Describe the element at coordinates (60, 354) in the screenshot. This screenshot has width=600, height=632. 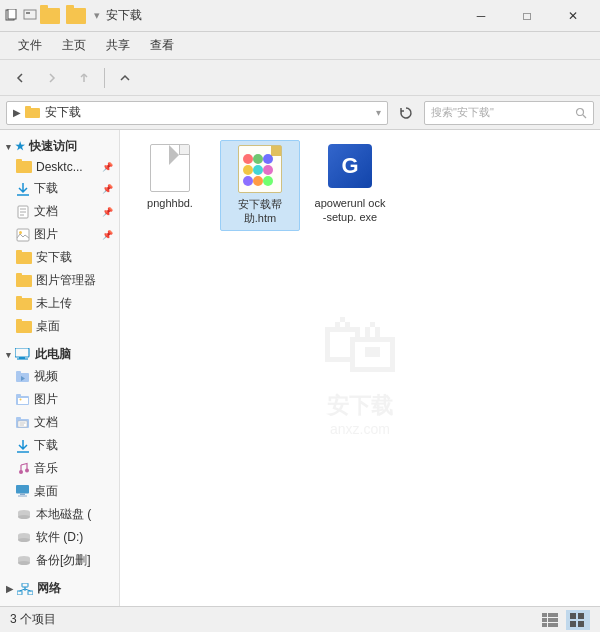
I see `sidebar-this-pc-header: ▾ 此电脑` at that location.